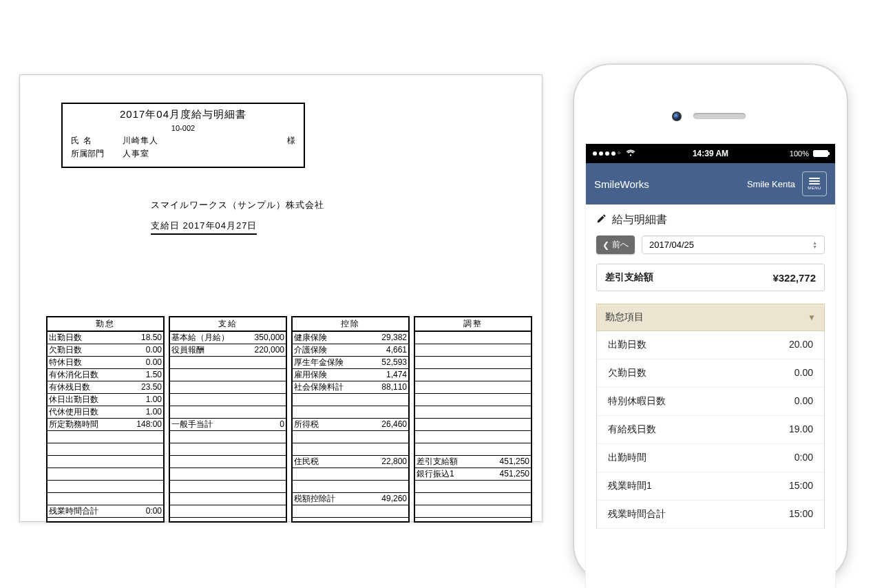 This screenshot has height=588, width=884. What do you see at coordinates (331, 461) in the screenshot?
I see `cell-label: 住民税` at bounding box center [331, 461].